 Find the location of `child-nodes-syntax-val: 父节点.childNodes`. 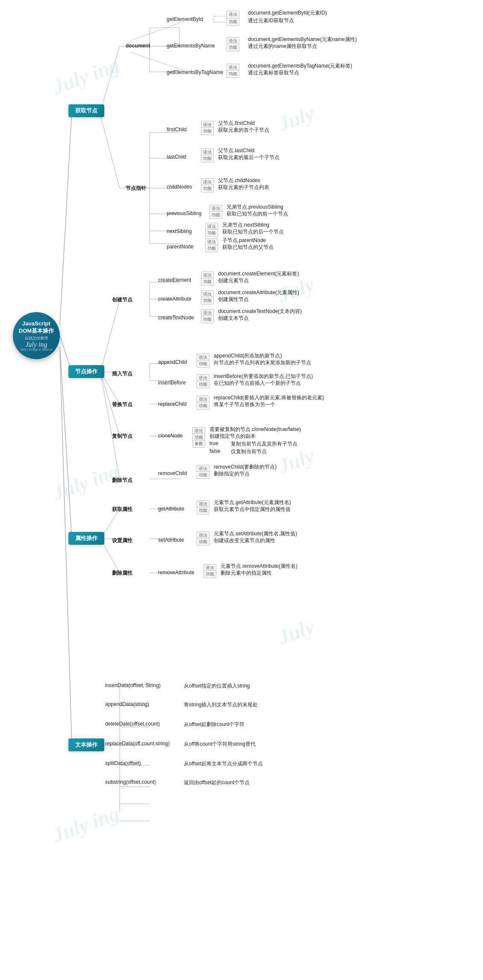

child-nodes-syntax-val: 父节点.childNodes is located at coordinates (239, 180).